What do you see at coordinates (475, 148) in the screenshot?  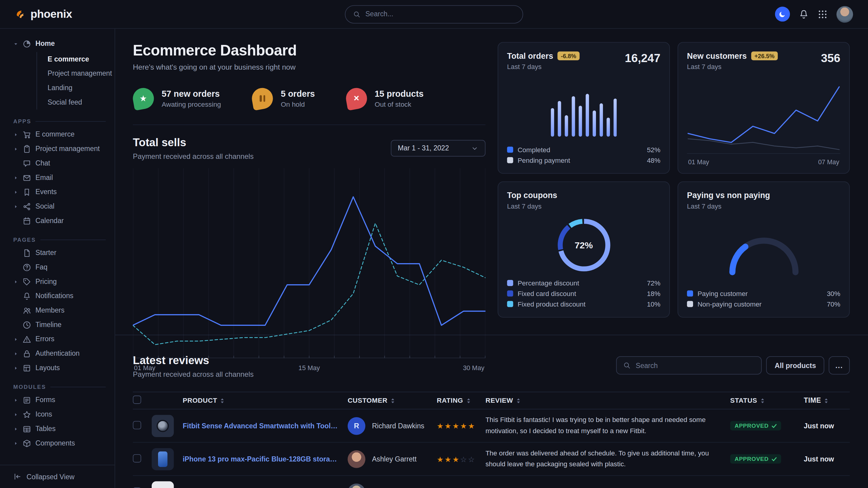 I see `chevron-down-icon` at bounding box center [475, 148].